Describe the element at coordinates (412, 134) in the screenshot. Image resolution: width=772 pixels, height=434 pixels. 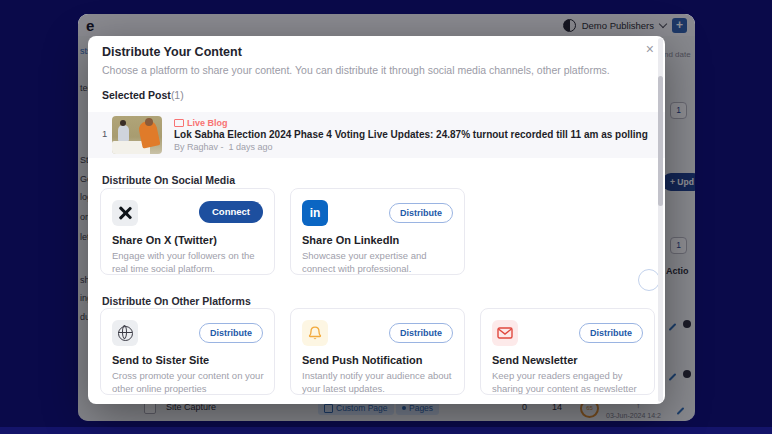
I see `post-title: Lok Sabha Election 2024 Phase 4 Voting L…` at that location.